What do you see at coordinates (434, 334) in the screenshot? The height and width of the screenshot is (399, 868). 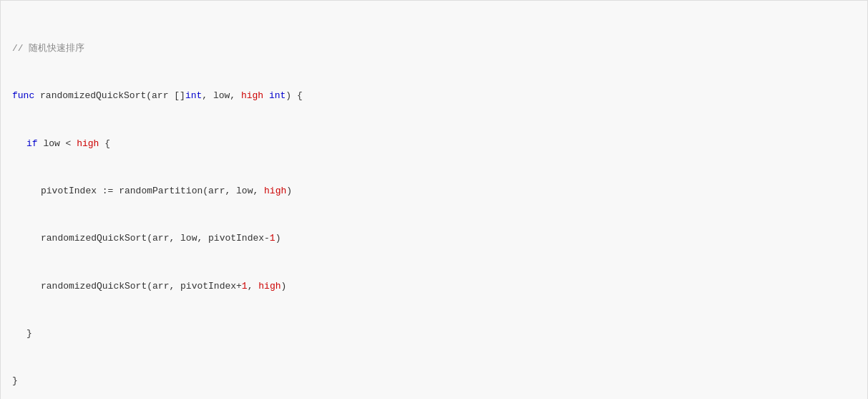 I see `code-line-6: }` at bounding box center [434, 334].